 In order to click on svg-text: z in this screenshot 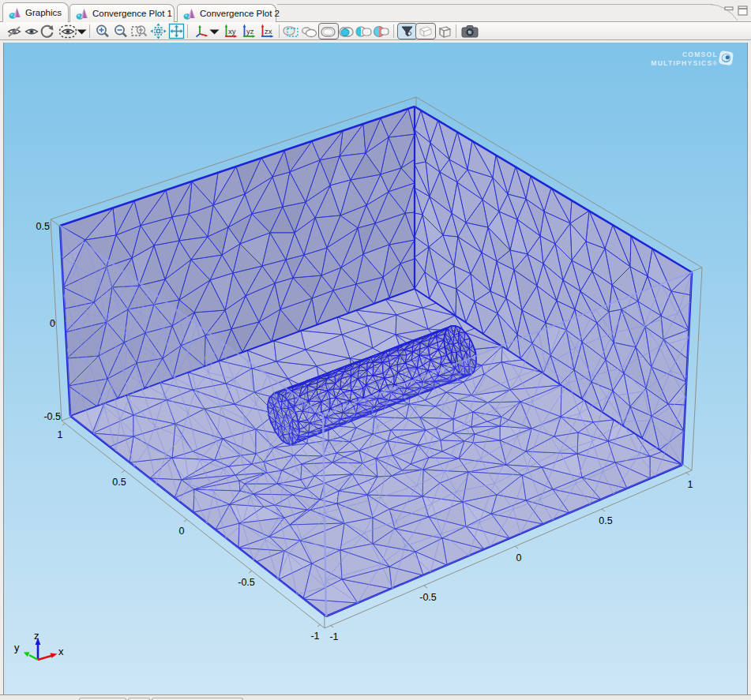, I will do `click(36, 636)`.